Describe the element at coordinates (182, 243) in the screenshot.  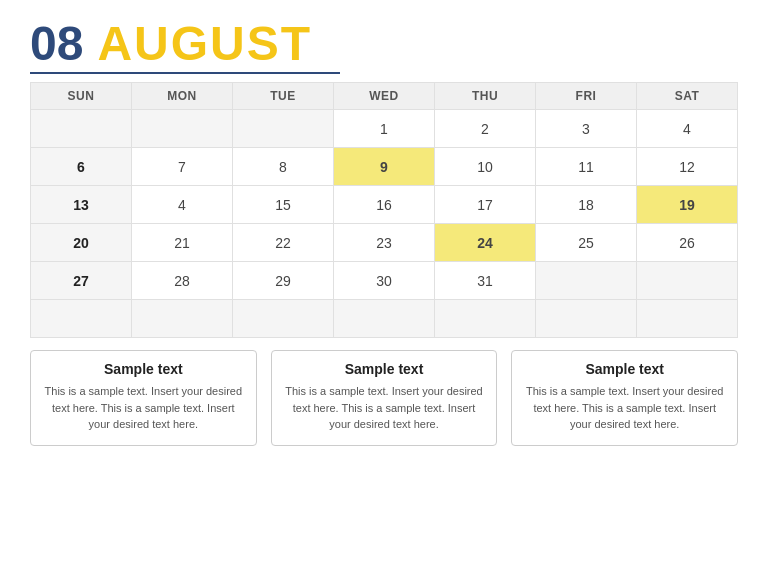
I see `cal-cell: 21` at that location.